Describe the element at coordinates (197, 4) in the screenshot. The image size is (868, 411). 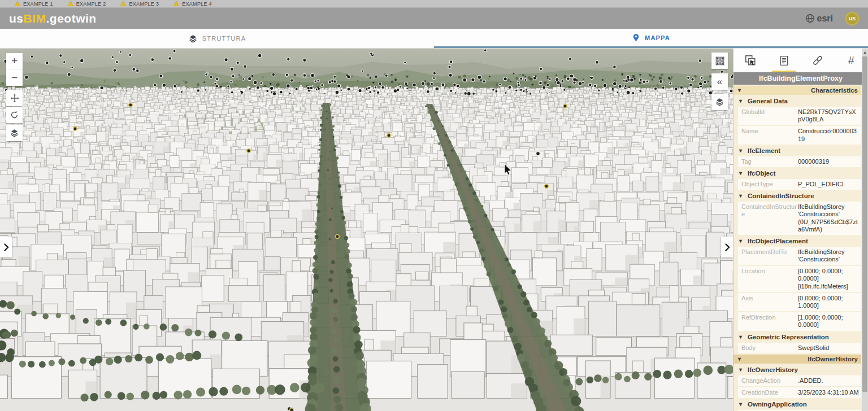
I see `browser-tab-label: EXAMPLE 4` at that location.